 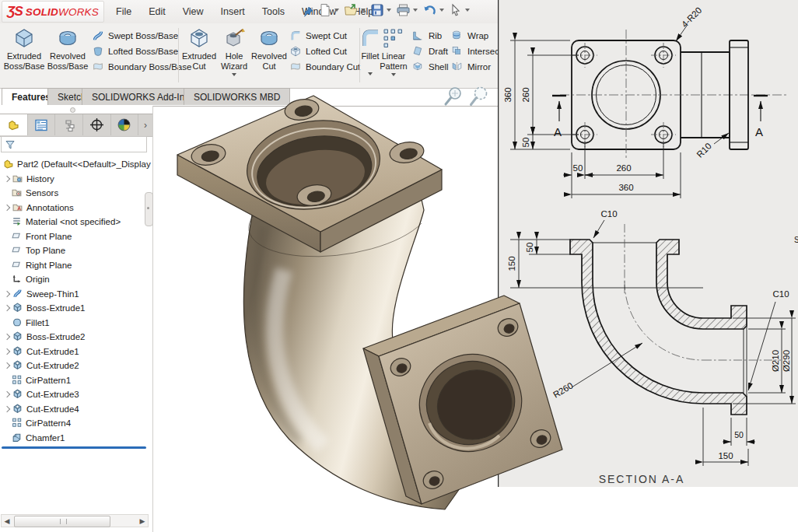 I want to click on new-document-button, so click(x=328, y=10).